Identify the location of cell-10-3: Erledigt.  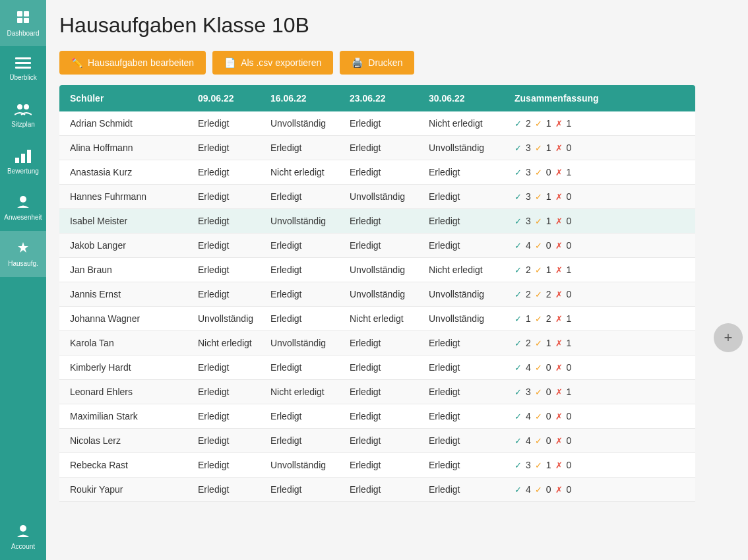
(383, 368).